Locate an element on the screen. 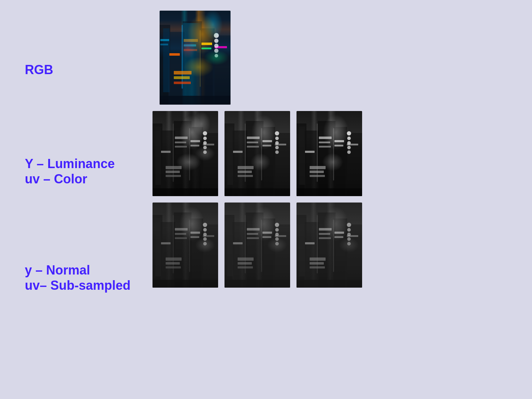  image-rgb is located at coordinates (195, 57).